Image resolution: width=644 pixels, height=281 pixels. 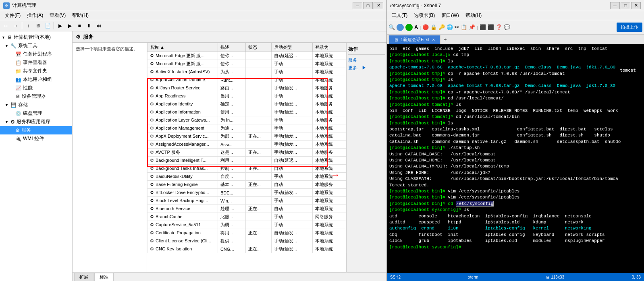 I want to click on menu-file: 文件(F), so click(x=13, y=15).